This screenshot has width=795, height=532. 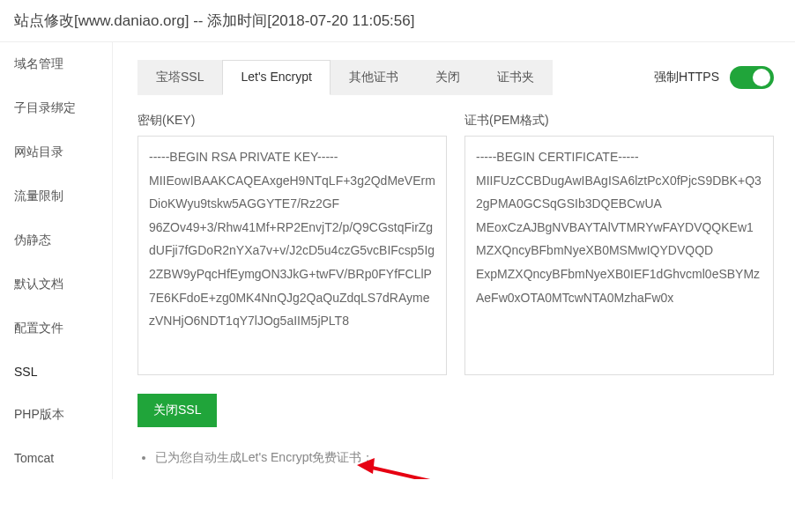 I want to click on sidebar-item-php: PHP版本, so click(x=56, y=415).